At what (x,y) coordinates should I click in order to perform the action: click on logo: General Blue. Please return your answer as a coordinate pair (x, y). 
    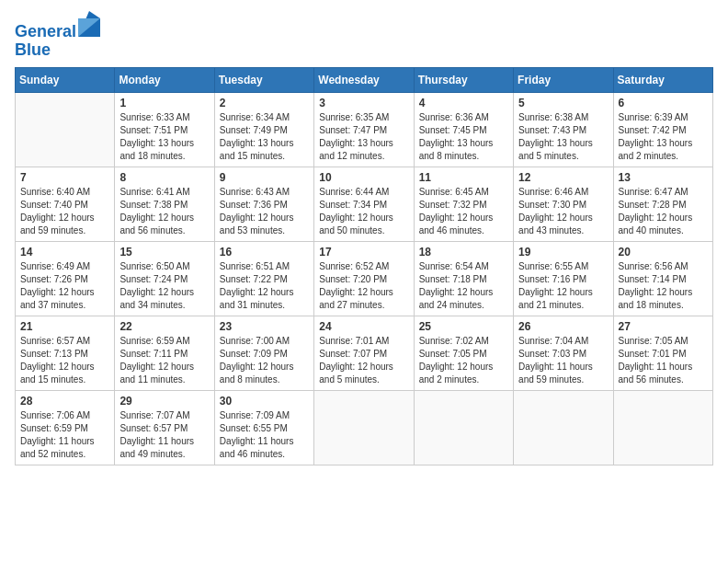
    Looking at the image, I should click on (57, 37).